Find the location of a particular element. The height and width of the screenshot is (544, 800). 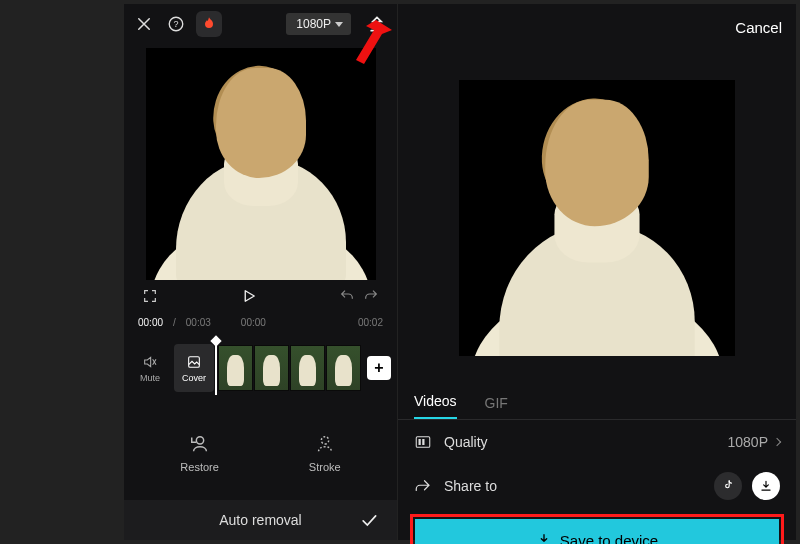

time-sep: / is located at coordinates (174, 322).